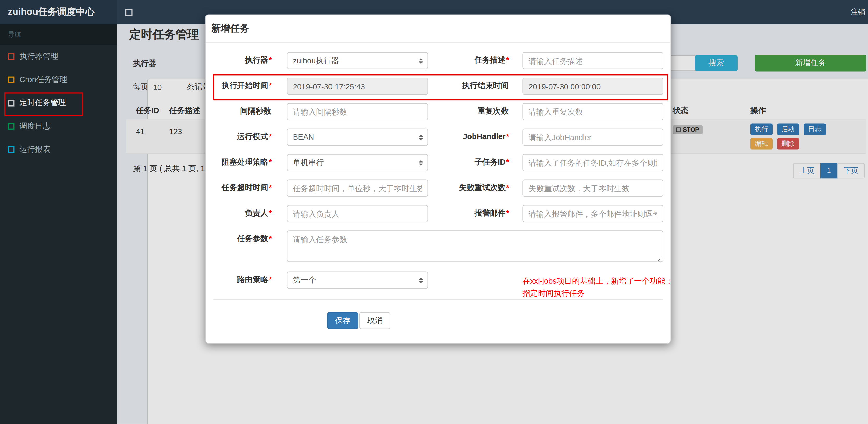 The image size is (868, 424). What do you see at coordinates (239, 280) in the screenshot?
I see `route-strategy-label: 路由策略*` at bounding box center [239, 280].